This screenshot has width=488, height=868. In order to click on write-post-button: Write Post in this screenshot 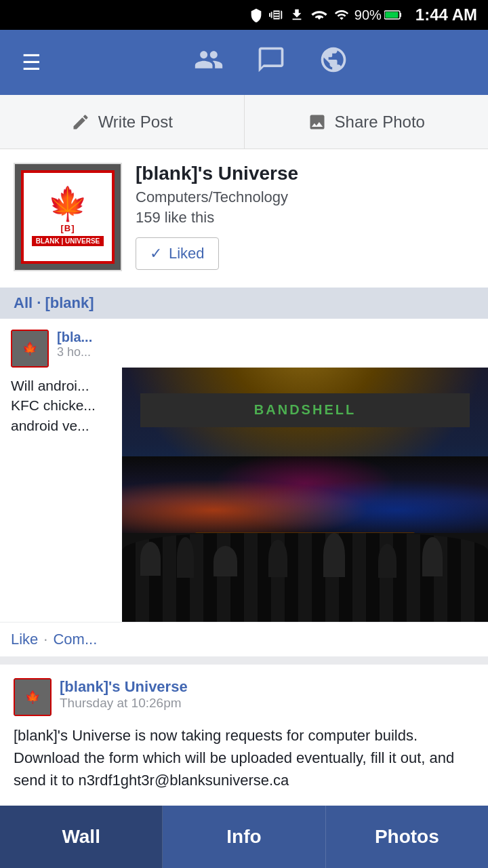, I will do `click(122, 122)`.